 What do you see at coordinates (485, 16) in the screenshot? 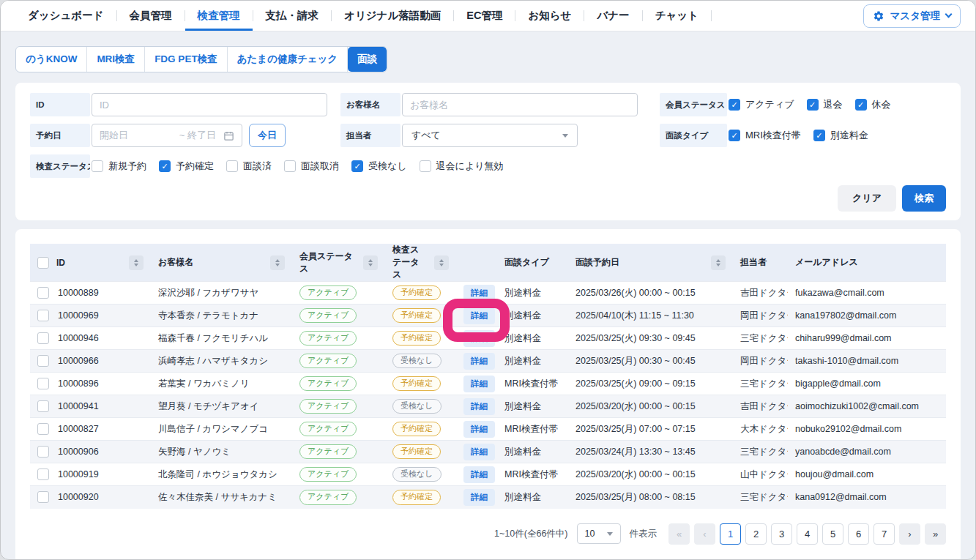
I see `nav-item-6: EC管理` at bounding box center [485, 16].